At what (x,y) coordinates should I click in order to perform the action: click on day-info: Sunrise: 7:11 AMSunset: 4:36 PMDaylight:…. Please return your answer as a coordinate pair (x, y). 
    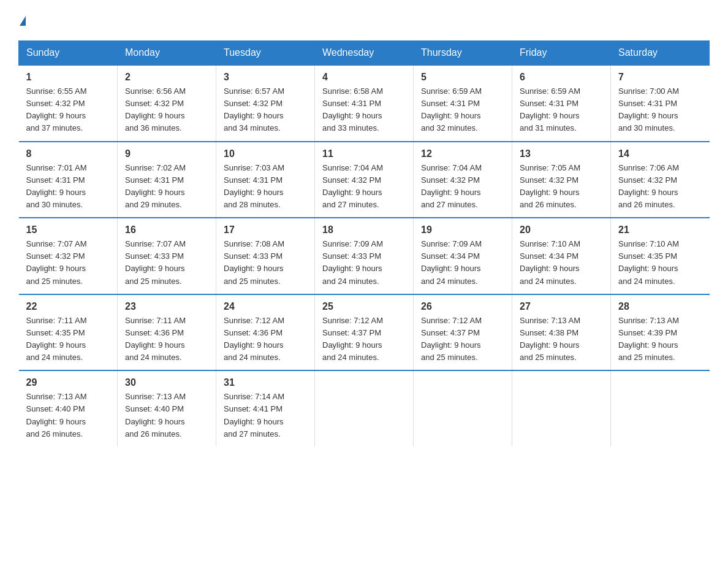
    Looking at the image, I should click on (156, 339).